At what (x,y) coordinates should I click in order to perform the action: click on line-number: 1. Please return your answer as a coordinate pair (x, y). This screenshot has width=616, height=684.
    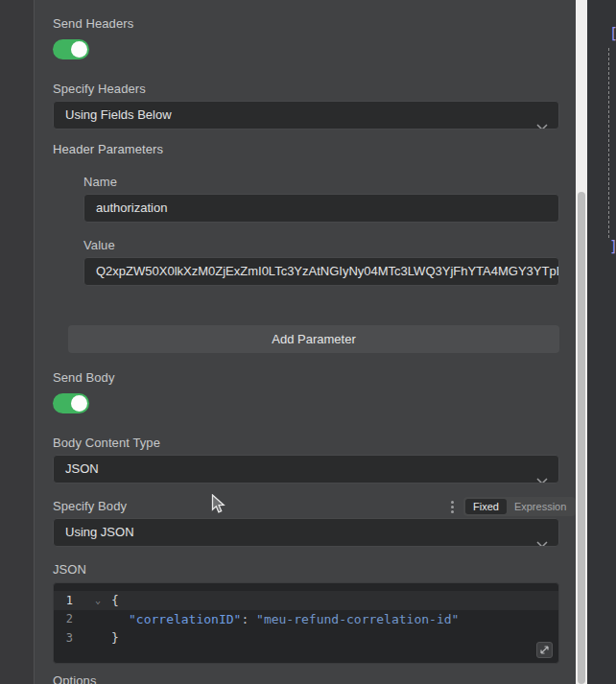
    Looking at the image, I should click on (66, 601).